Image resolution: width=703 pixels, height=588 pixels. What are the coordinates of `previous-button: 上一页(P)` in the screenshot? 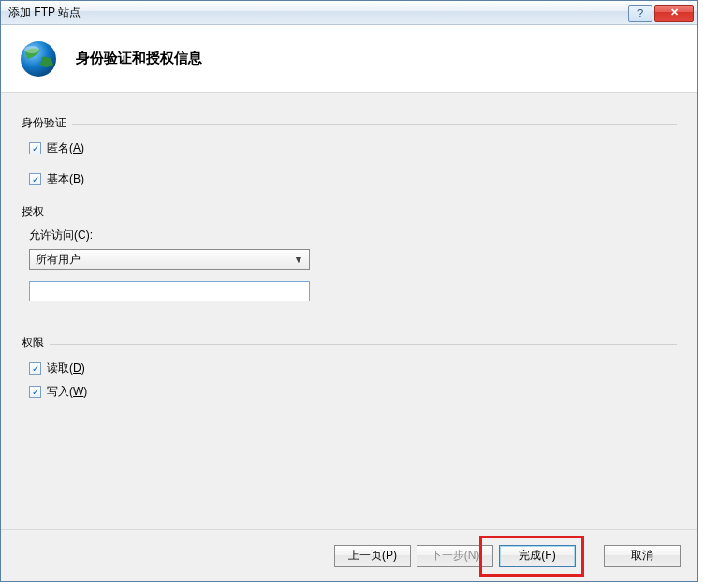 It's located at (373, 556).